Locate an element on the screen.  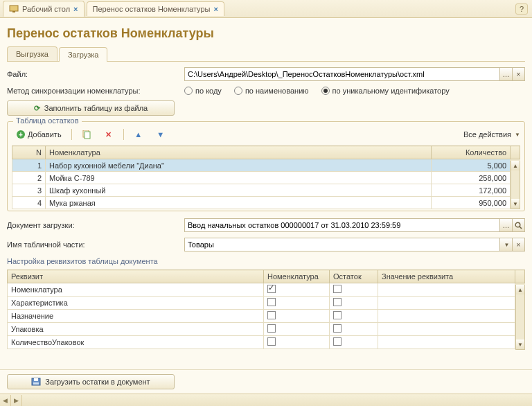
fill-table-button: ⟳ Заполнить таблицу из файла is located at coordinates (91, 108).